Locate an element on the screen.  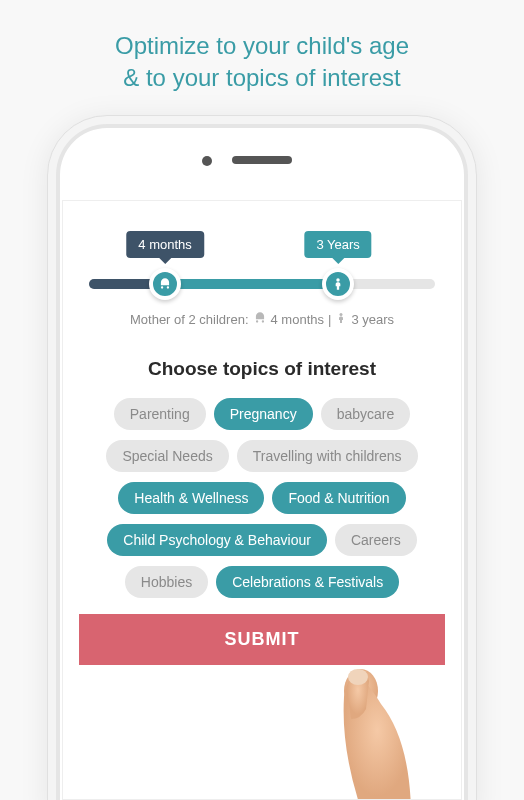
topic-chip: Celebrations & Festivals is located at coordinates (308, 582).